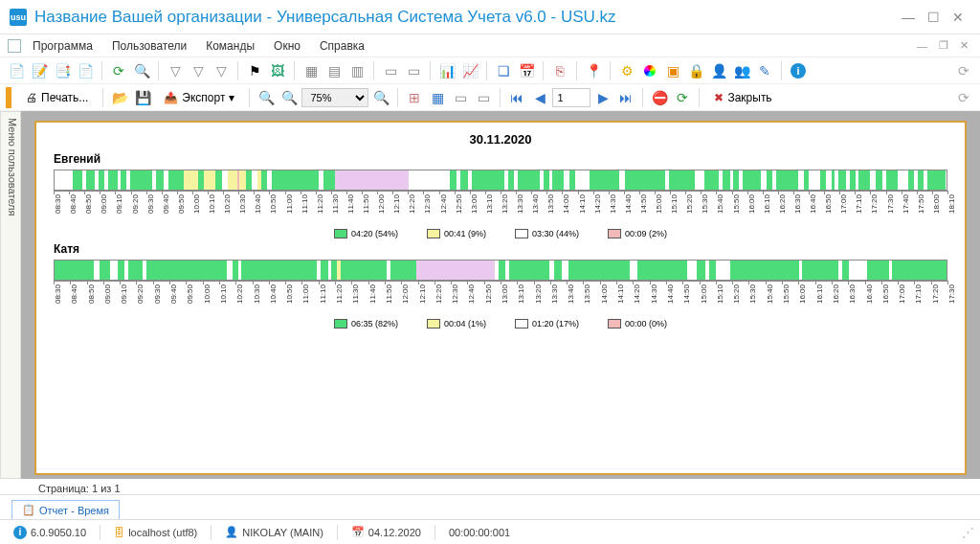  What do you see at coordinates (287, 46) in the screenshot?
I see `menu-window: Окно` at bounding box center [287, 46].